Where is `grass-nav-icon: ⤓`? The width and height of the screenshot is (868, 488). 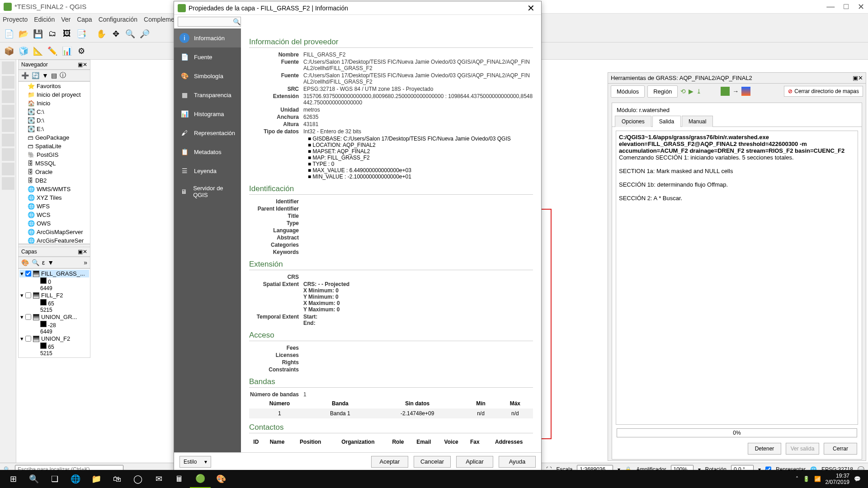 grass-nav-icon: ⤓ is located at coordinates (699, 91).